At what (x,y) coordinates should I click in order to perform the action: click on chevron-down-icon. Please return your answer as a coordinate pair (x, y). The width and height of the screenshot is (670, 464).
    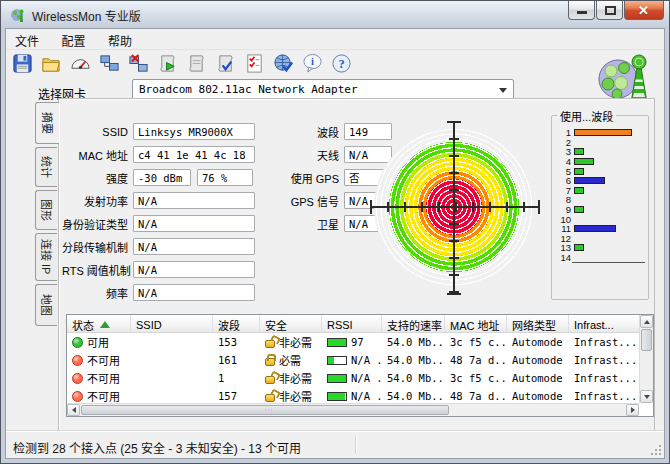
    Looking at the image, I should click on (503, 90).